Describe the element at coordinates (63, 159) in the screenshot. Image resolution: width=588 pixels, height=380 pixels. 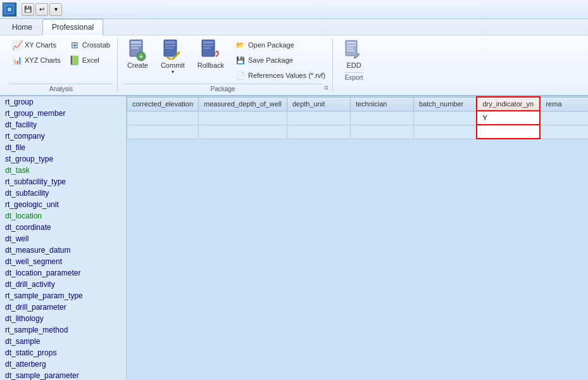
I see `sidebar-item-st_group_type: st_group_type` at that location.